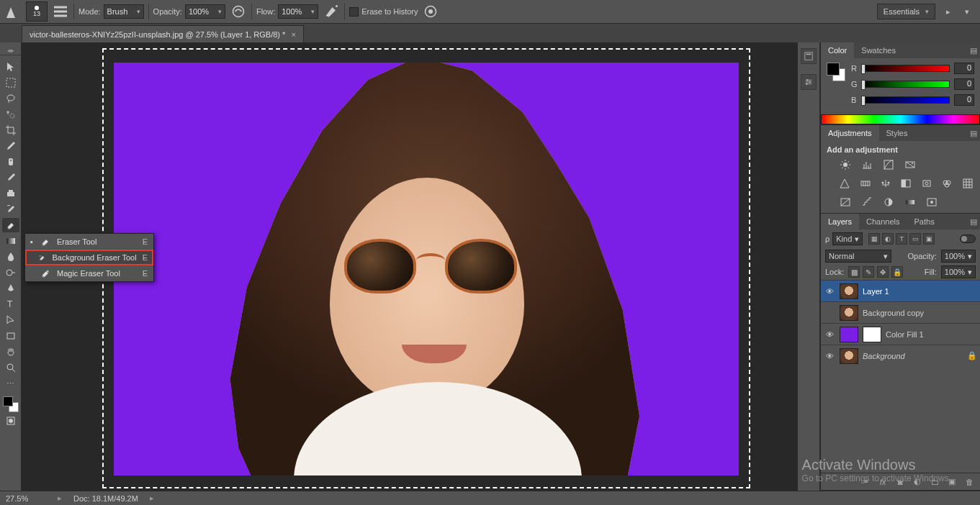 This screenshot has width=980, height=505. What do you see at coordinates (809, 56) in the screenshot?
I see `history-panel-icon` at bounding box center [809, 56].